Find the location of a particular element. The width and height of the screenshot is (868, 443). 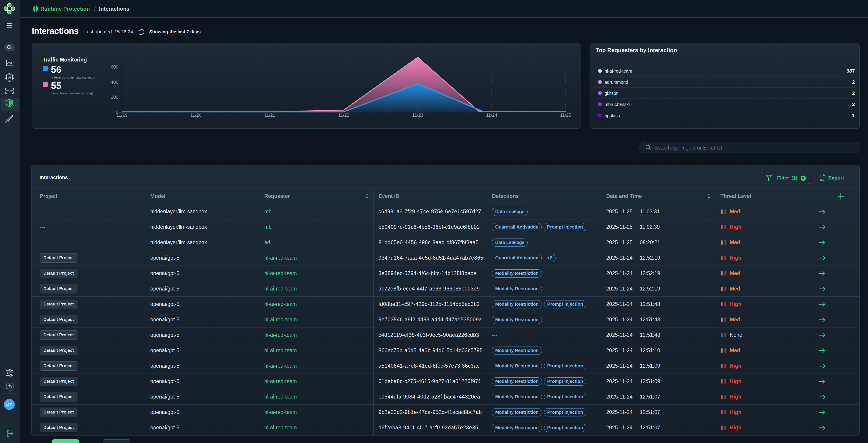

svg-text: 400 is located at coordinates (115, 82).